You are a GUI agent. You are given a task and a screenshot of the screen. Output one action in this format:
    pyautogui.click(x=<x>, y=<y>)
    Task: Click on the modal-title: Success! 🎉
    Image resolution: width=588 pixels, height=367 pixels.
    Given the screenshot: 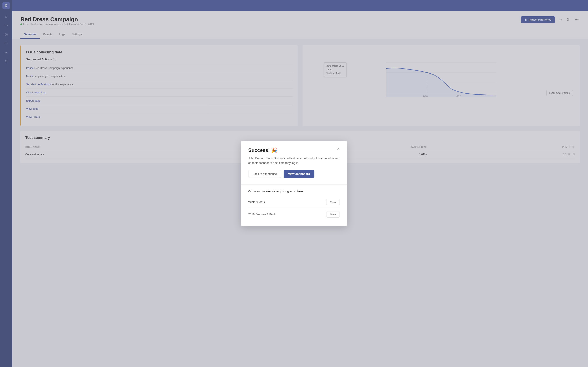 What is the action you would take?
    pyautogui.click(x=294, y=150)
    